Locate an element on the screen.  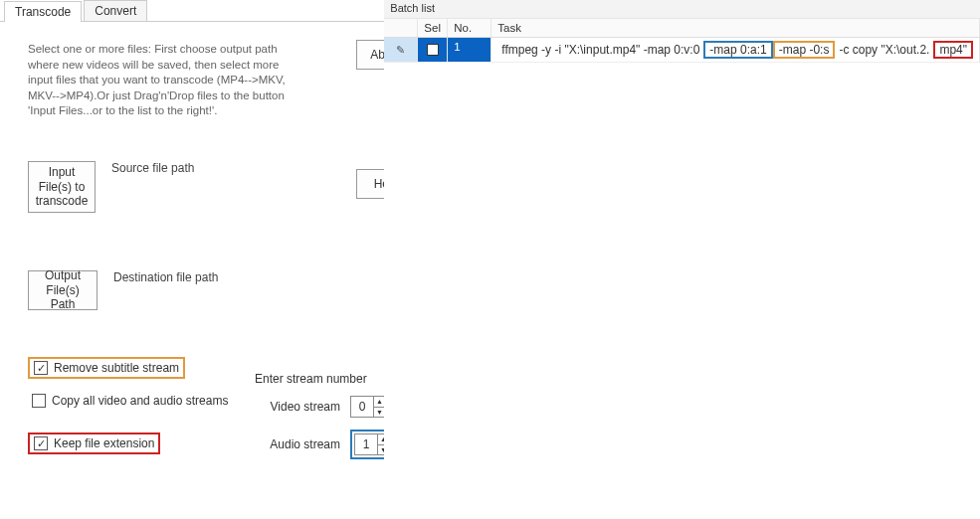
video-stream-input is located at coordinates (362, 407).